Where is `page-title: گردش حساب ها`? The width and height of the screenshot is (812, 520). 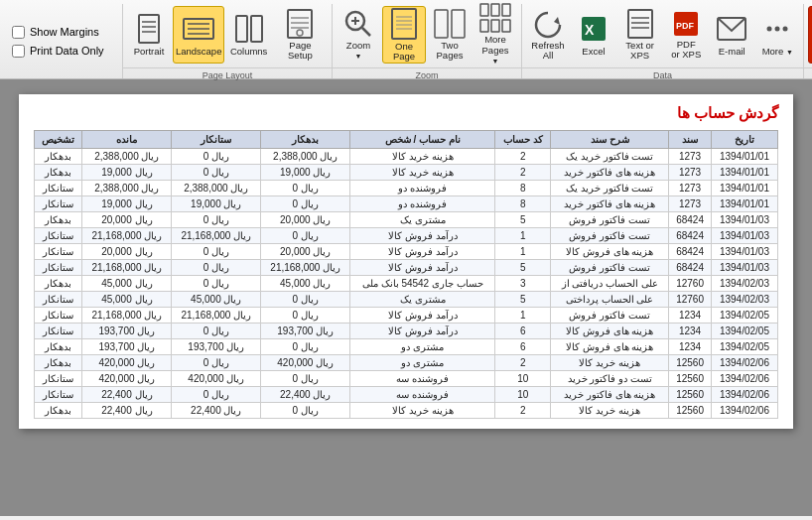 page-title: گردش حساب ها is located at coordinates (406, 113).